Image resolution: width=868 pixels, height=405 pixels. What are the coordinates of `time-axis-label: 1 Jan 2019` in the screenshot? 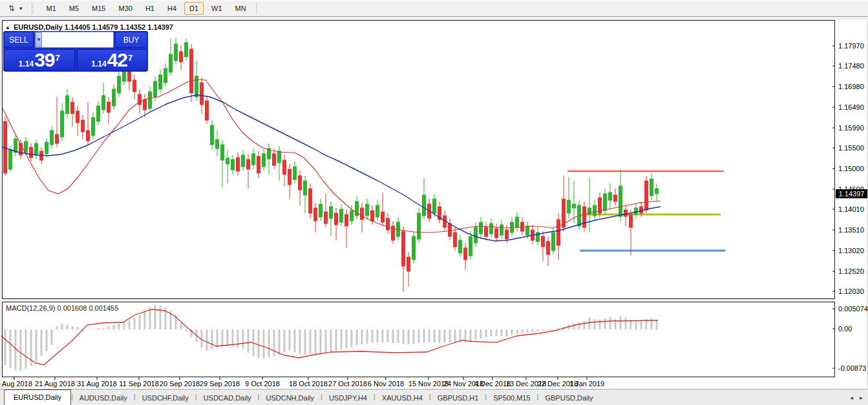 It's located at (587, 384).